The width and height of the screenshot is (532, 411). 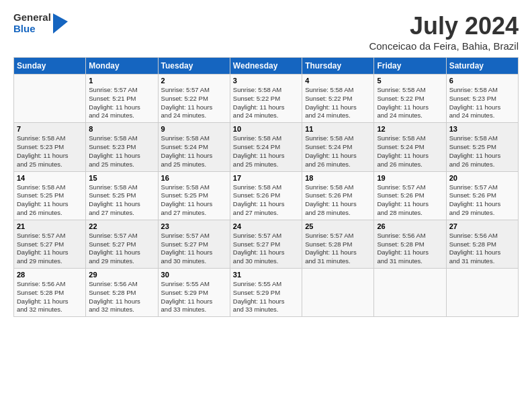 What do you see at coordinates (32, 30) in the screenshot?
I see `logo-blue: Blue` at bounding box center [32, 30].